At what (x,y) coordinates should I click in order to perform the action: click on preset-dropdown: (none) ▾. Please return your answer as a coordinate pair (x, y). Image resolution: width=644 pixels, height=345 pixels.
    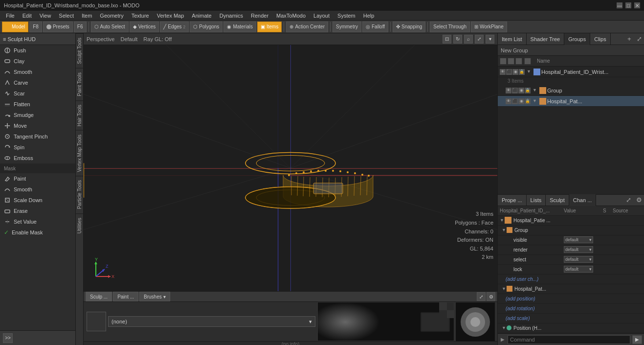
    Looking at the image, I should click on (212, 322).